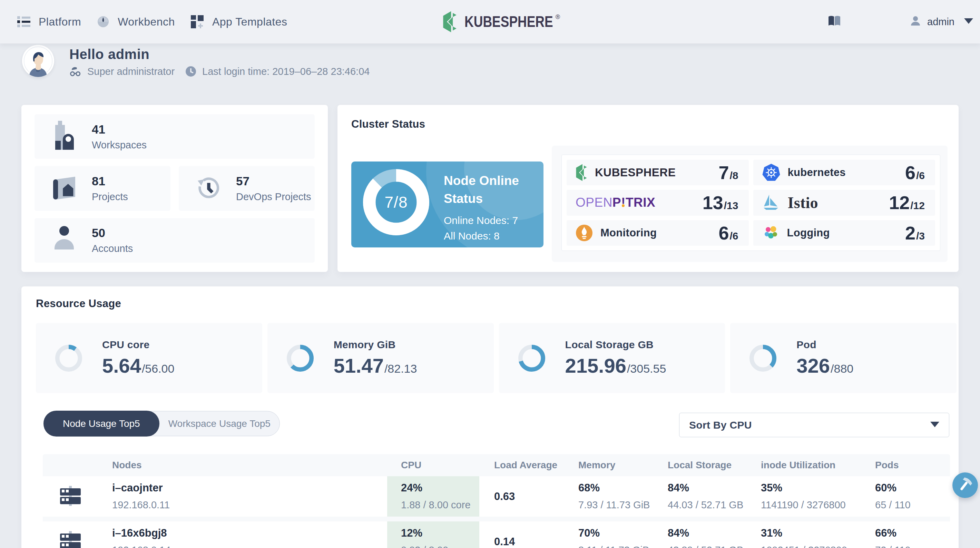  What do you see at coordinates (808, 233) in the screenshot?
I see `component-name: Logging` at bounding box center [808, 233].